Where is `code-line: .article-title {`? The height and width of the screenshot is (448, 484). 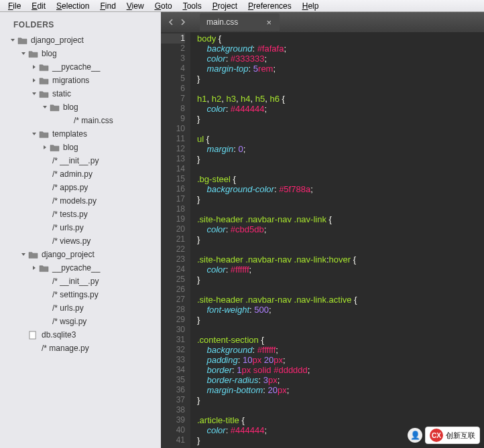 code-line: .article-title { is located at coordinates (341, 421).